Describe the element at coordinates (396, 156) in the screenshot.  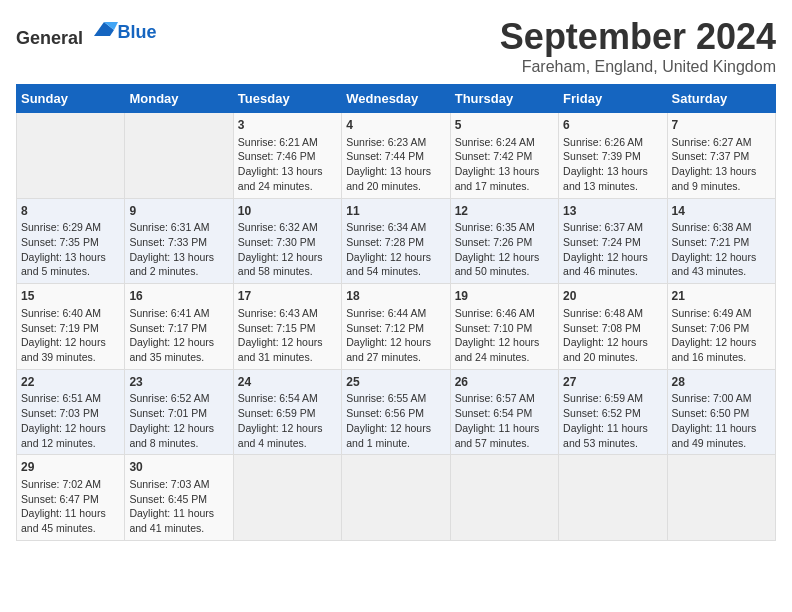
I see `calendar-cell: 4Sunrise: 6:23 AMSunset: 7:44 PMDaylight…` at that location.